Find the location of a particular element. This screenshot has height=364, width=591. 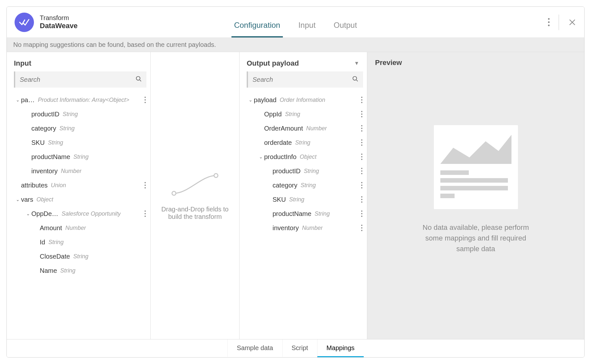

preview-title: Preview is located at coordinates (476, 63).